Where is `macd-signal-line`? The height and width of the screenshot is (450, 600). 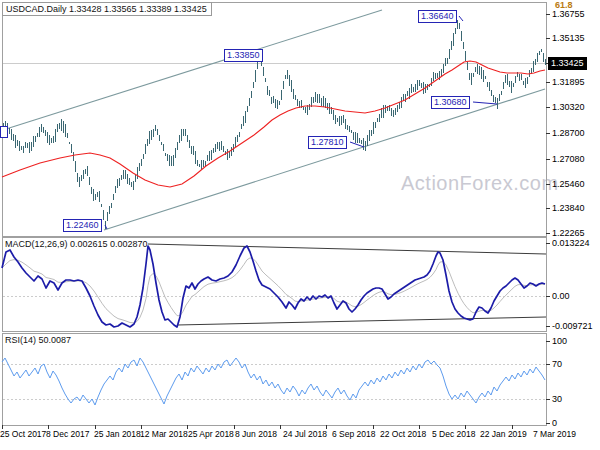 macd-signal-line is located at coordinates (274, 290).